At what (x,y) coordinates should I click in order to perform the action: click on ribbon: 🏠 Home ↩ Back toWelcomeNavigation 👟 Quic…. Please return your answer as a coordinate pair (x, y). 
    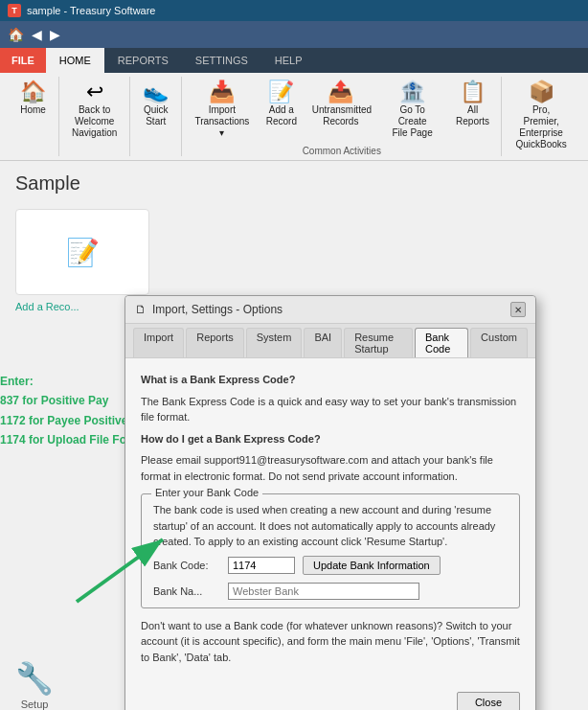
    Looking at the image, I should click on (294, 117).